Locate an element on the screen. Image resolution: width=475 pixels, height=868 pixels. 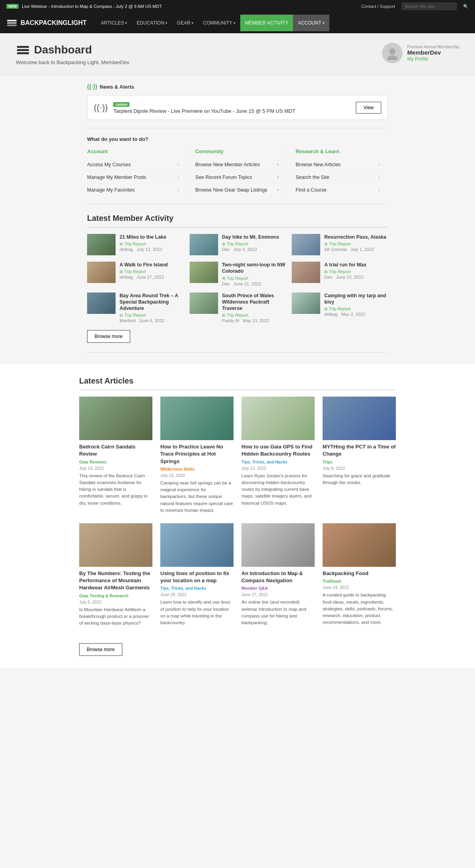
view-button: View is located at coordinates (369, 108).